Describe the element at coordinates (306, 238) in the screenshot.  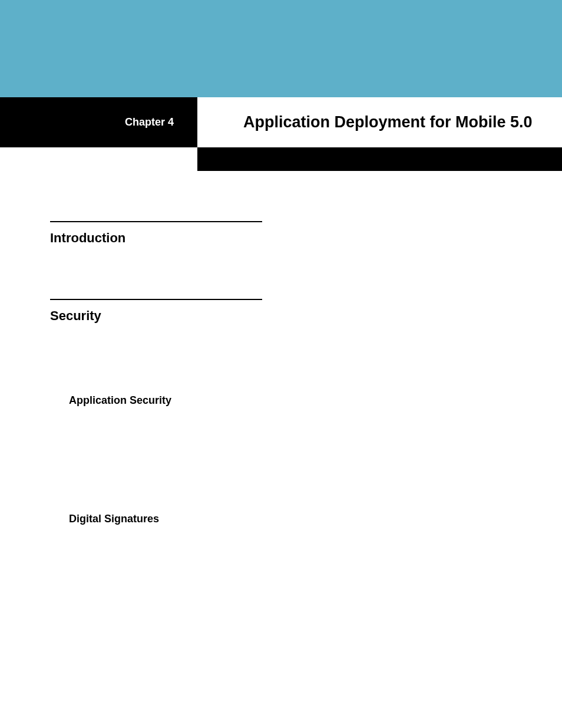
I see `section-heading-introduction: Introduction` at that location.